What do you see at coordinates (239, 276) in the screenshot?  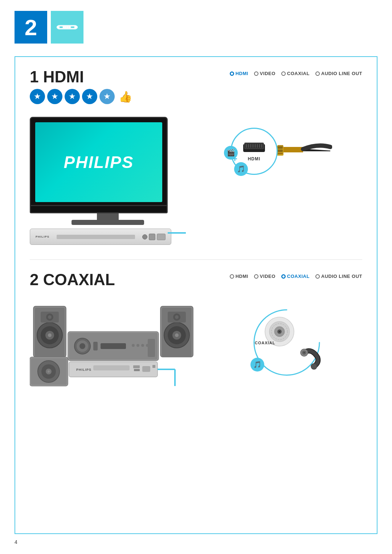 I see `radio-hdmi-2: HDMI` at bounding box center [239, 276].